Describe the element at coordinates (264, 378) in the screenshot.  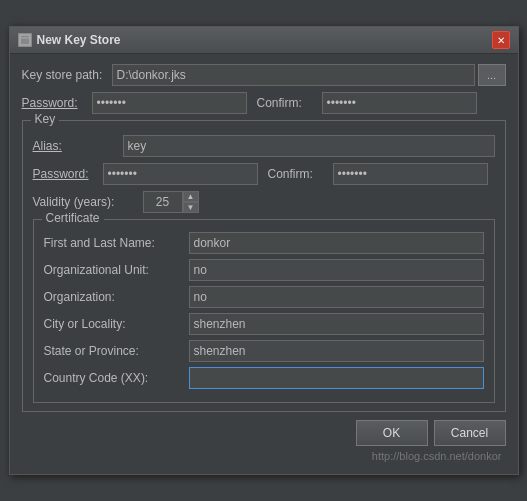
I see `country-code-row: Country Code (XX):` at that location.